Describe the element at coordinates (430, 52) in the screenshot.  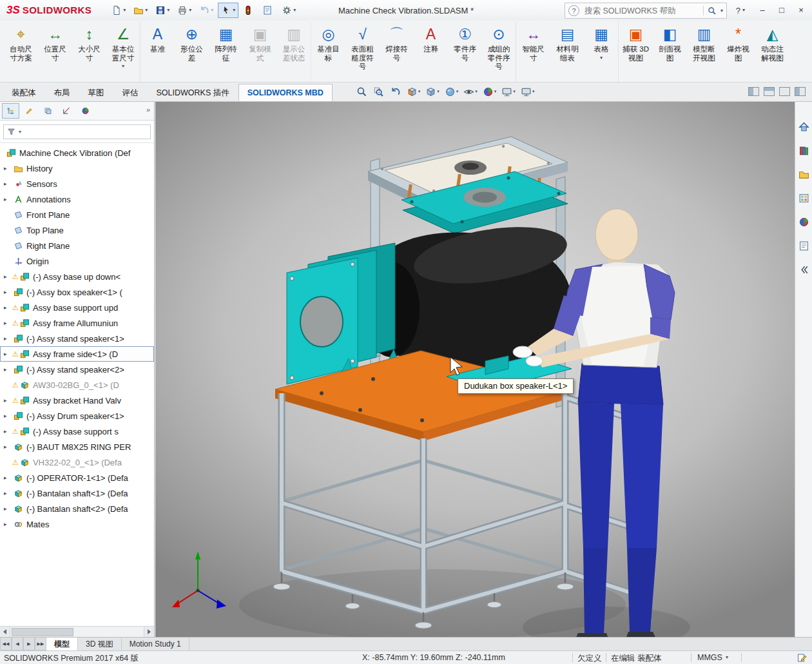
I see `ribbon-button: A 注释` at that location.